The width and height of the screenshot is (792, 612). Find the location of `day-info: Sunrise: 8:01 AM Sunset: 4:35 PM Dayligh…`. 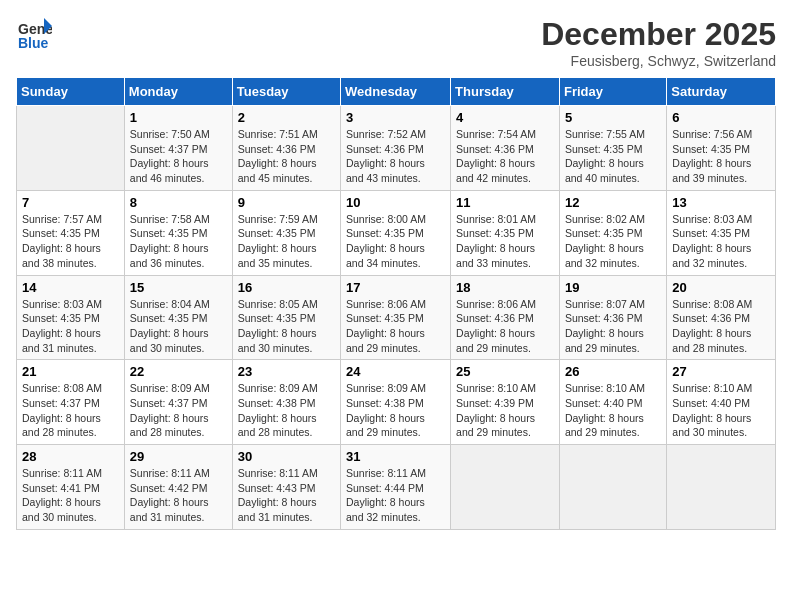

day-info: Sunrise: 8:01 AM Sunset: 4:35 PM Dayligh… is located at coordinates (505, 242).